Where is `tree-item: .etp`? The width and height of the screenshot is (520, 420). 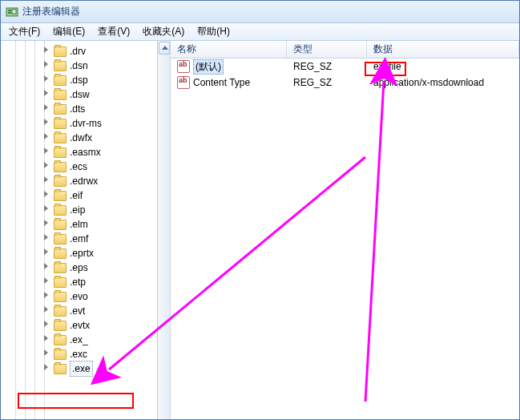
tree-item: .etp is located at coordinates (79, 282).